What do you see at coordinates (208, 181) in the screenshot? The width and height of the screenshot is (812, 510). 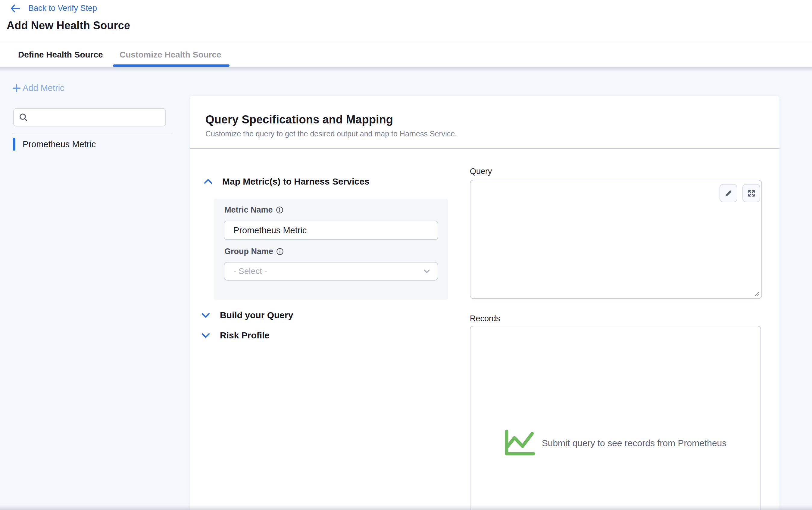 I see `chevron-up-icon` at bounding box center [208, 181].